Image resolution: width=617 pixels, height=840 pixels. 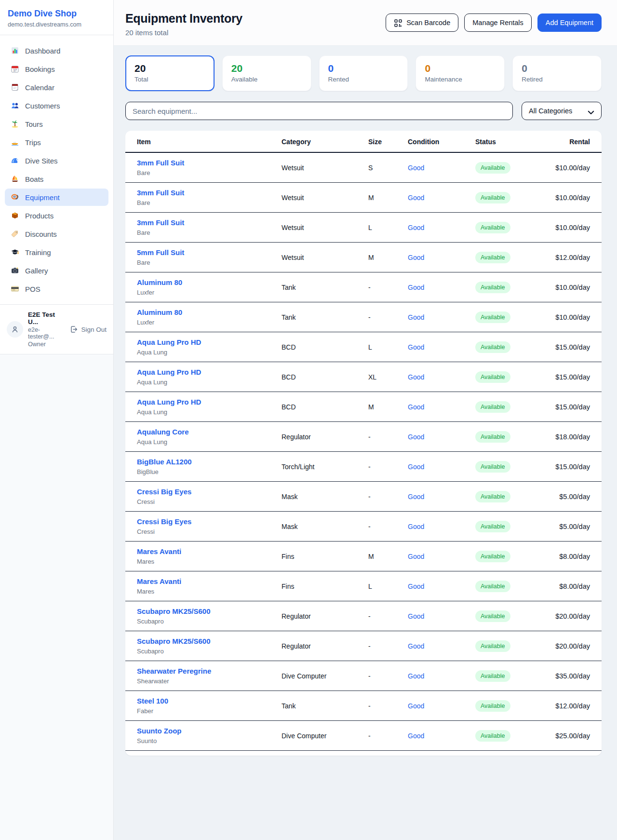 I want to click on shop-name: Demo Dive Shop, so click(x=57, y=14).